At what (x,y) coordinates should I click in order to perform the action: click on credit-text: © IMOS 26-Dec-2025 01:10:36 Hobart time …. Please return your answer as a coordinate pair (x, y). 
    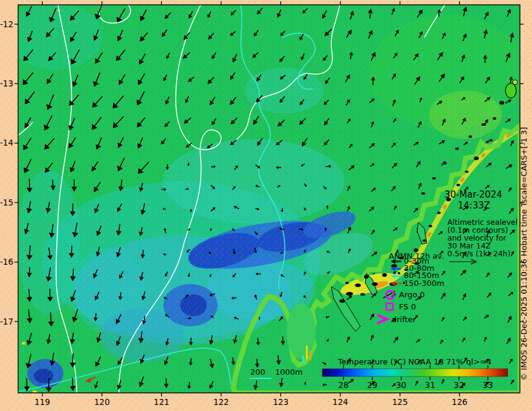
    Looking at the image, I should click on (524, 254).